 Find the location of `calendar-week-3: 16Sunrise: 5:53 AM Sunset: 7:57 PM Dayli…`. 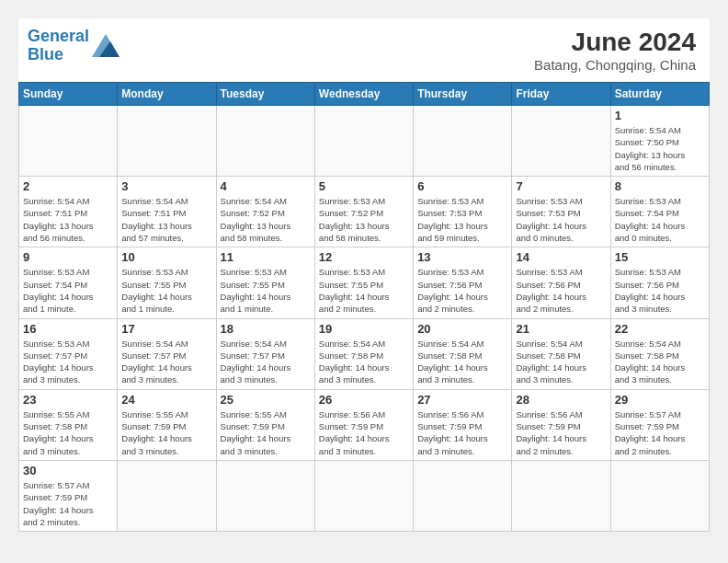

calendar-week-3: 16Sunrise: 5:53 AM Sunset: 7:57 PM Dayli… is located at coordinates (364, 353).